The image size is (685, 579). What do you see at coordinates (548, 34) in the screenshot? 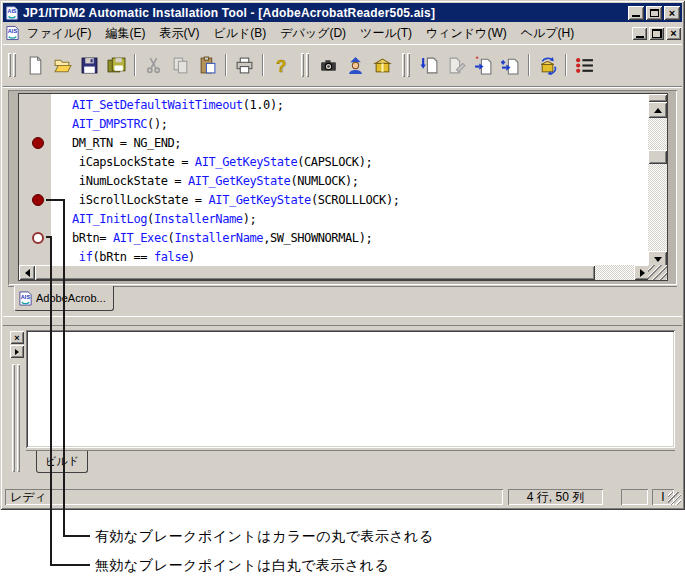
I see `menu-help: ヘルプ(H)` at bounding box center [548, 34].